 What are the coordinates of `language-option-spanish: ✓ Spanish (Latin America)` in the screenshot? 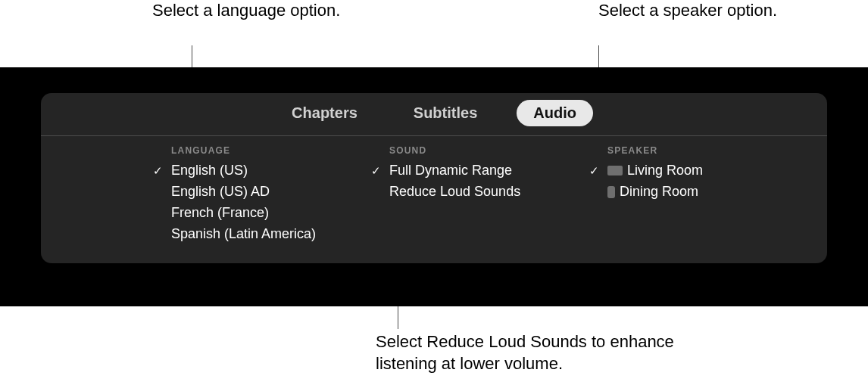 It's located at (258, 234).